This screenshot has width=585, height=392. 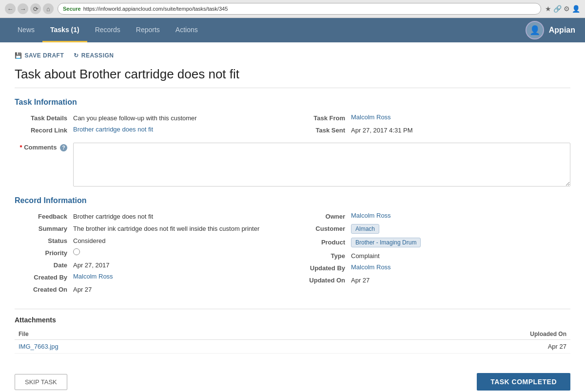 What do you see at coordinates (44, 265) in the screenshot?
I see `date-label: Date` at bounding box center [44, 265].